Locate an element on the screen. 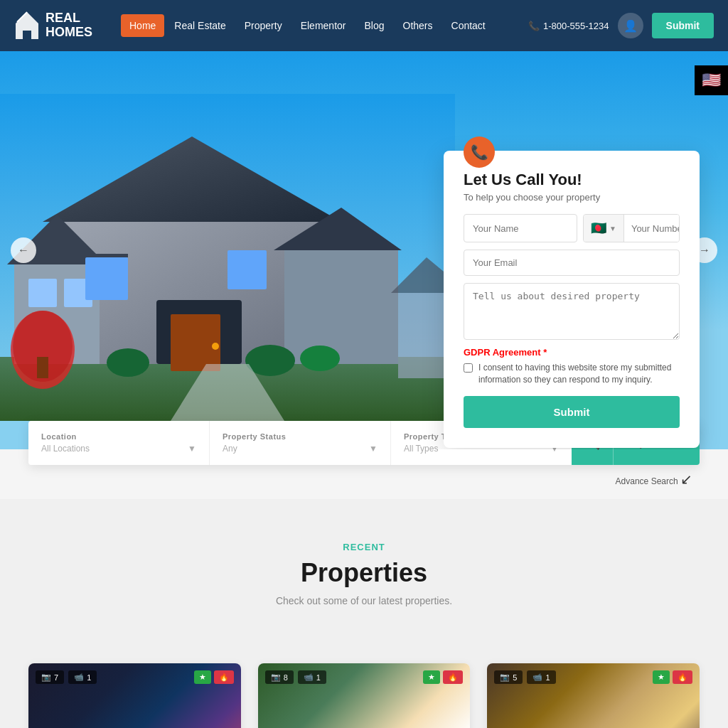 This screenshot has width=728, height=728. user-account-button: 👤 is located at coordinates (631, 26).